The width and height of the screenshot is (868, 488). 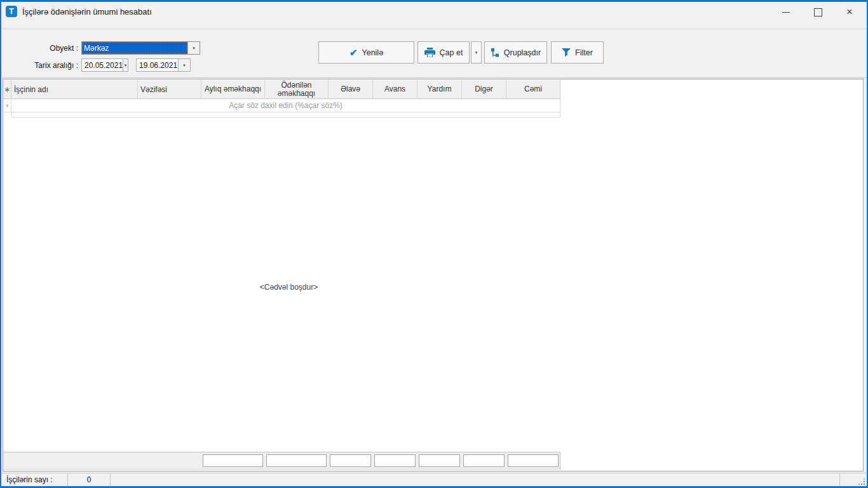 What do you see at coordinates (233, 90) in the screenshot?
I see `column-header-ayliq-emekhaqqi: Aylıq əməkhaqqı` at bounding box center [233, 90].